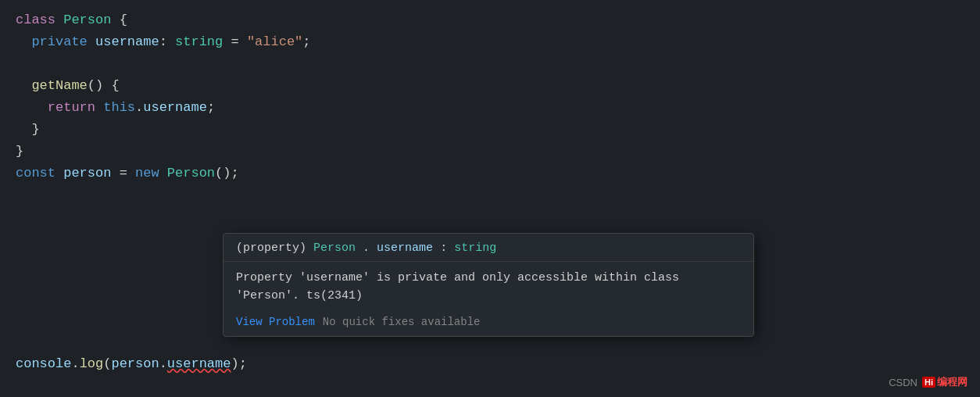  I want to click on code-line-1: class Person {, so click(490, 20).